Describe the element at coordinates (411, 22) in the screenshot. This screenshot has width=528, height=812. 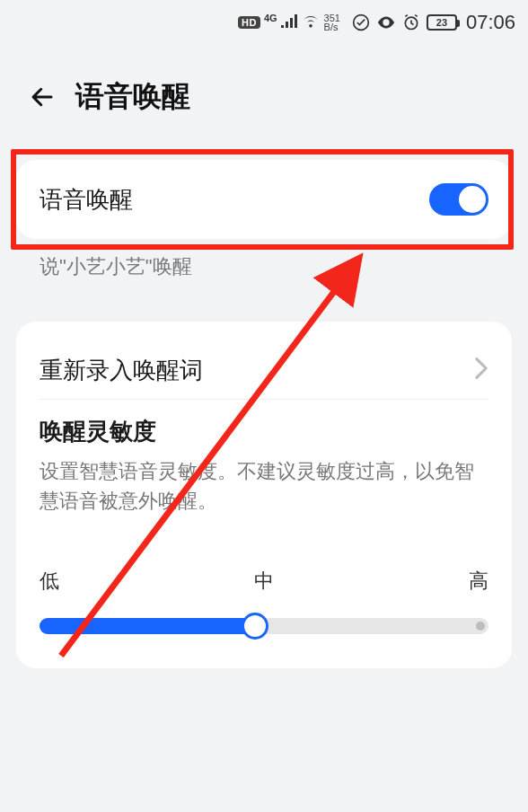
I see `alarm-icon` at that location.